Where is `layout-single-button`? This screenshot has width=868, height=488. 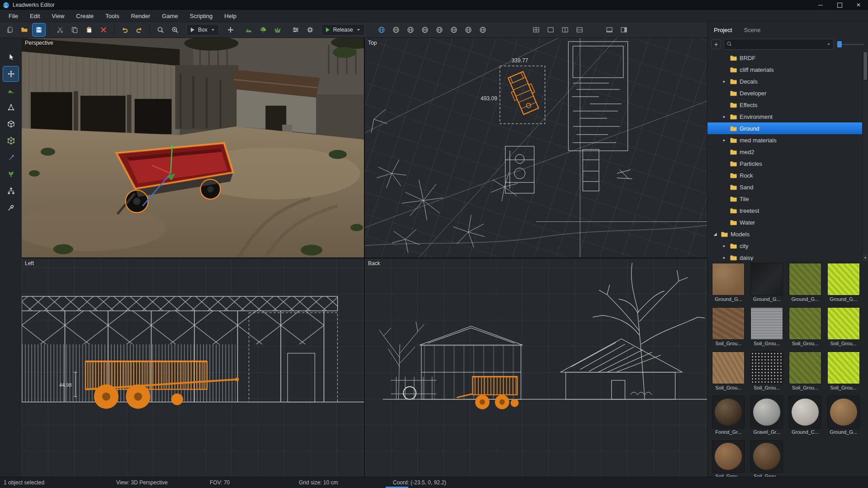
layout-single-button is located at coordinates (551, 30).